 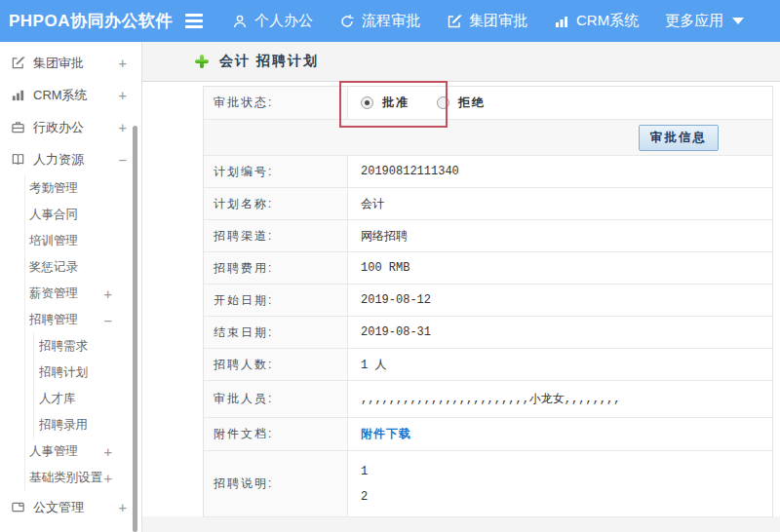 I want to click on page-header: 会计 招聘计划, so click(x=461, y=62).